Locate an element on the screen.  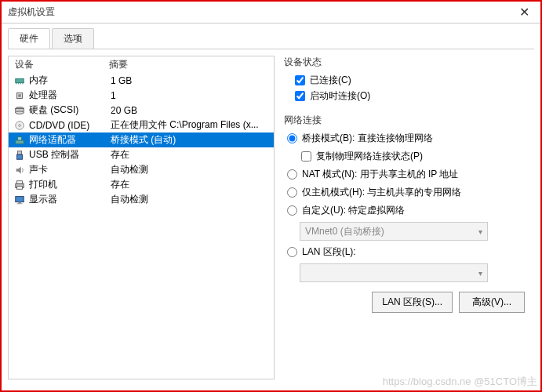
radio-hostonly-label: 仅主机模式(H): 与主机共享的专用网络 is located at coordinates (381, 193).